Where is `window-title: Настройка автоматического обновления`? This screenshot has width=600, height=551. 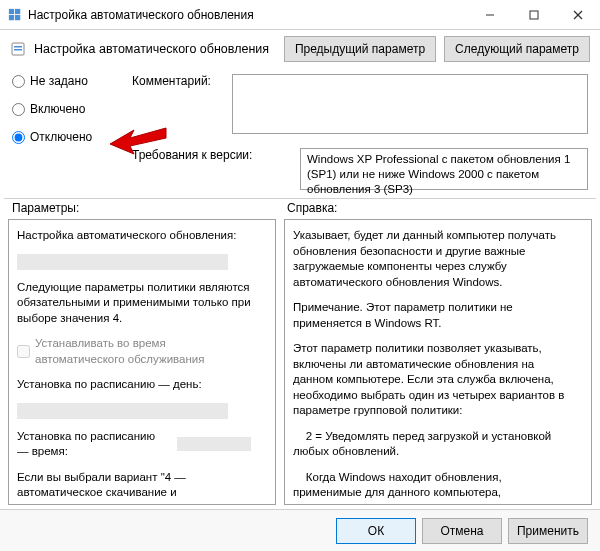
window-title: Настройка автоматического обновления is located at coordinates (141, 15).